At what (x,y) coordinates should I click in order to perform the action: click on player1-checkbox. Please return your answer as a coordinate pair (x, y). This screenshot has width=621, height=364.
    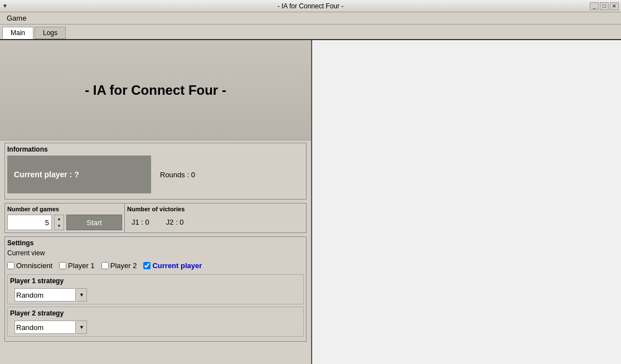
    Looking at the image, I should click on (62, 265).